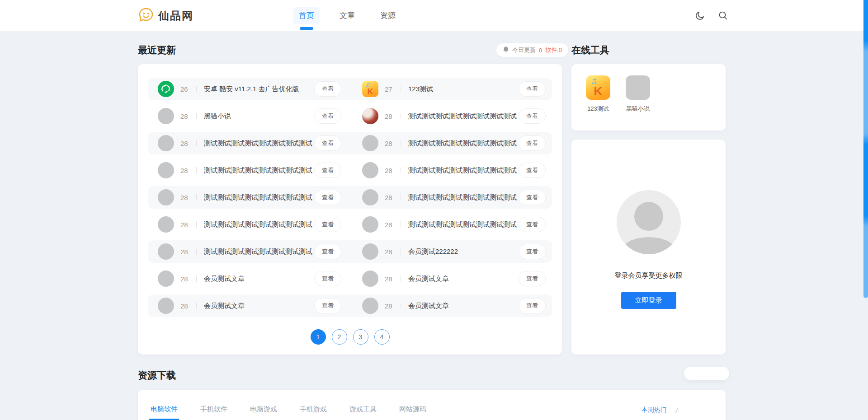 Image resolution: width=868 pixels, height=420 pixels. Describe the element at coordinates (866, 149) in the screenshot. I see `scrollbar-thumb` at that location.